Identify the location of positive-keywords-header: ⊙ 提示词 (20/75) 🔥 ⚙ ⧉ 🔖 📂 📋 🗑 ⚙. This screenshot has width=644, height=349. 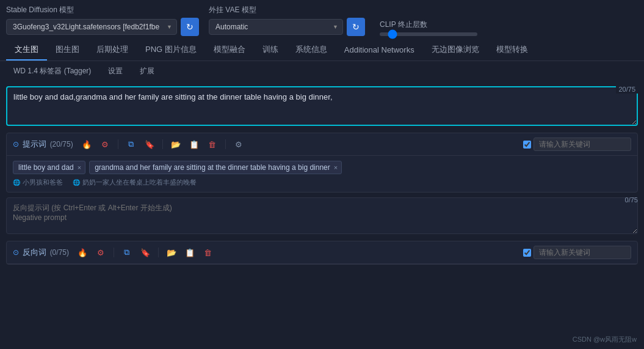
(322, 144).